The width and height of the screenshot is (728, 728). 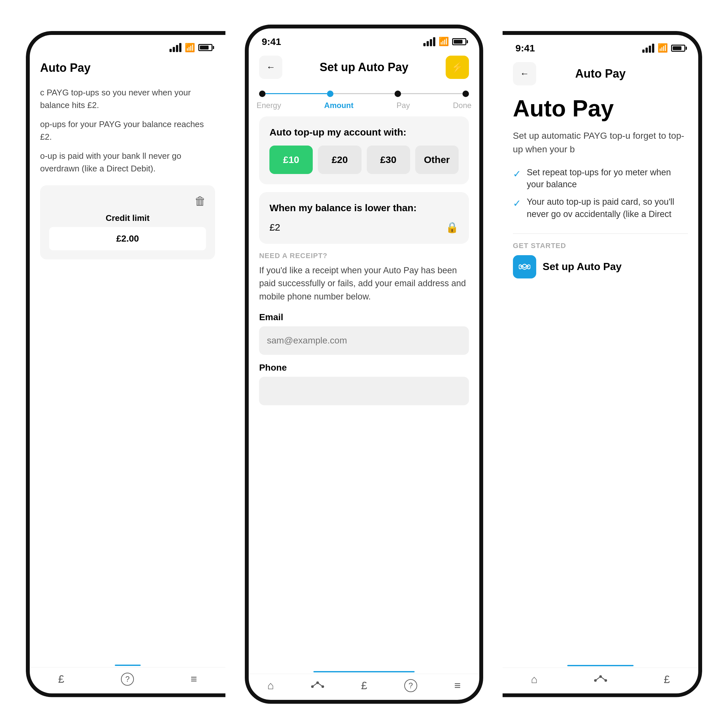 What do you see at coordinates (601, 142) in the screenshot?
I see `right-description: Set up automatic PAYG top-u forget to to…` at bounding box center [601, 142].